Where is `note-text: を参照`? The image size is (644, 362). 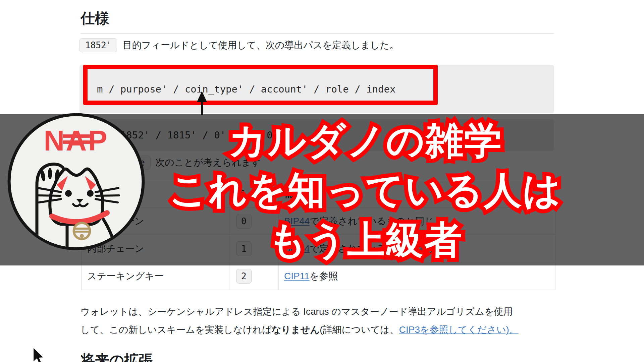
note-text: を参照 is located at coordinates (324, 276).